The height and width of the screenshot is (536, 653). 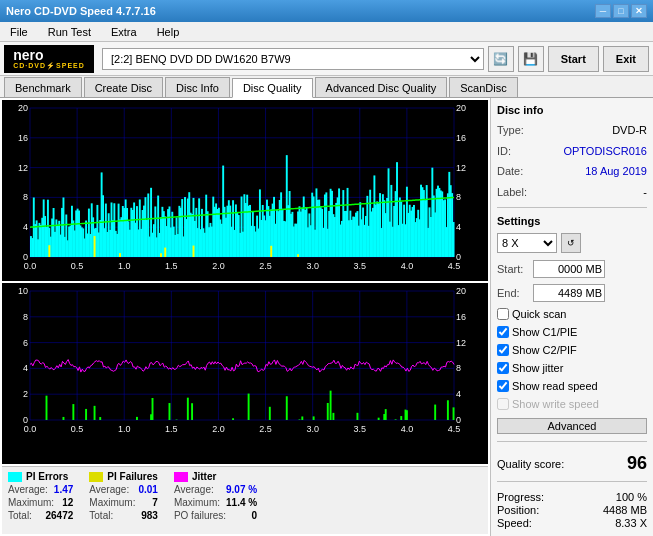 What do you see at coordinates (530, 464) in the screenshot?
I see `quality-score-label: Quality score:` at bounding box center [530, 464].